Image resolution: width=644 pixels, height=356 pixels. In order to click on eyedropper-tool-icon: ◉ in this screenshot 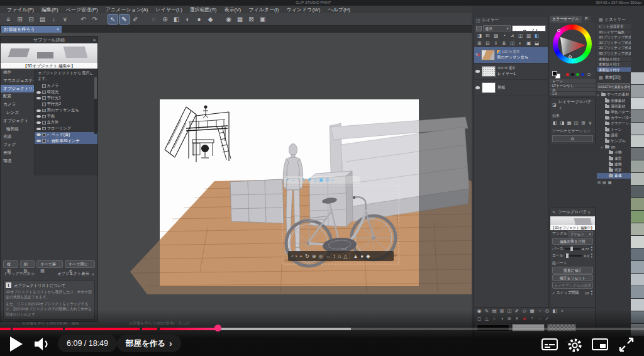, I will do `click(229, 19)`.